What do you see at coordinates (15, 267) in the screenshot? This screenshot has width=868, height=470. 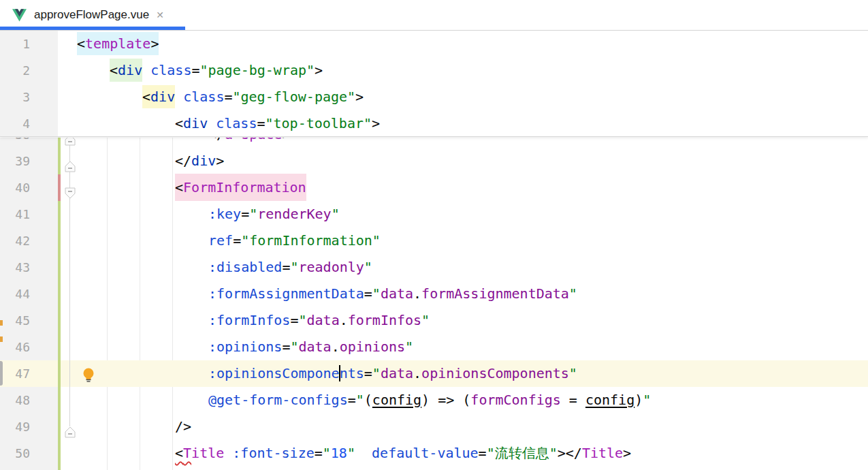 I see `line-number: 43` at bounding box center [15, 267].